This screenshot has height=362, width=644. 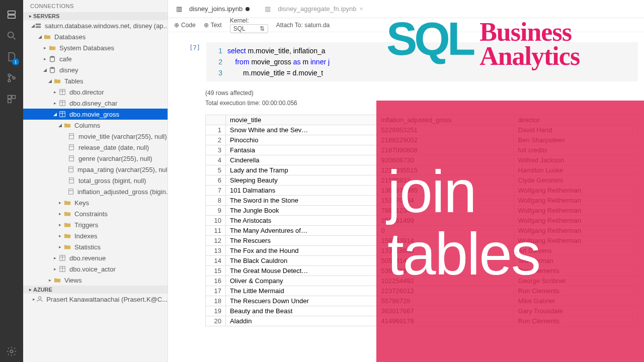 I want to click on exec-time: Total execution time: 00:00:00.056, so click(x=406, y=105).